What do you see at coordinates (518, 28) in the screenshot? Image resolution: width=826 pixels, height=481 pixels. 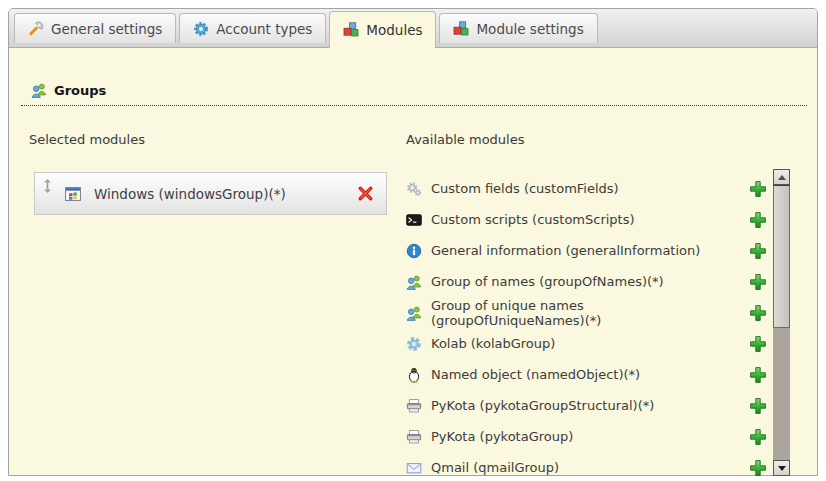 I see `tab-module-settings: Module settings` at bounding box center [518, 28].